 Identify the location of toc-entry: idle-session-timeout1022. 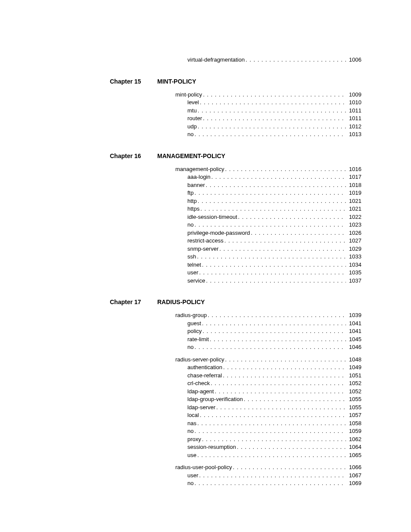
(274, 217).